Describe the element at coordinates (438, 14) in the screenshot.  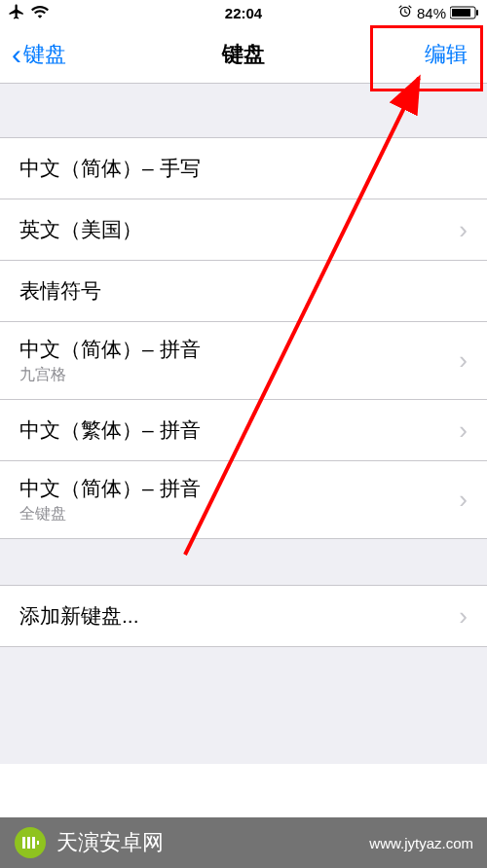
I see `status-right: 84%` at that location.